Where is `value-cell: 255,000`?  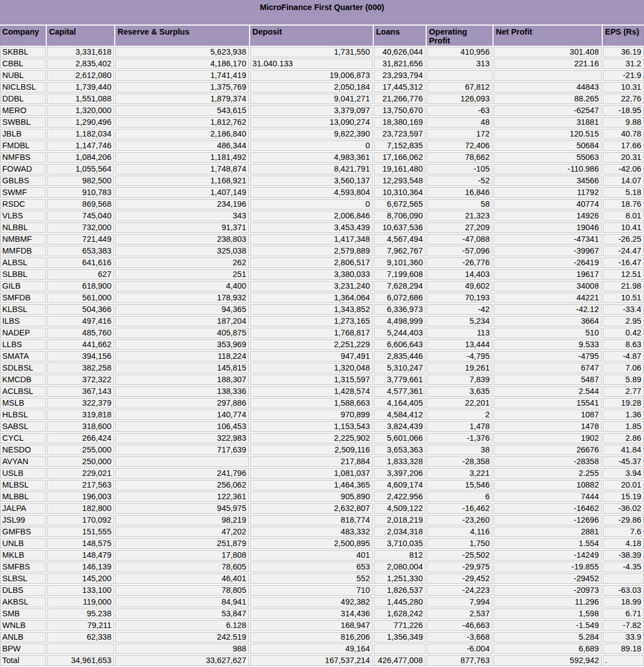
value-cell: 255,000 is located at coordinates (80, 450).